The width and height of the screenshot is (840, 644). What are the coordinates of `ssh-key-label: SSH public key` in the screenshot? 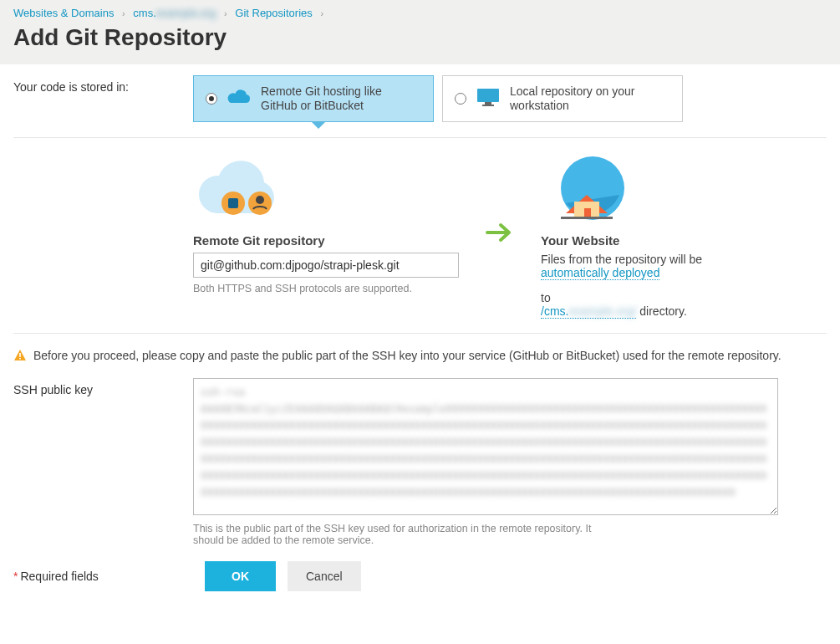 It's located at (104, 462).